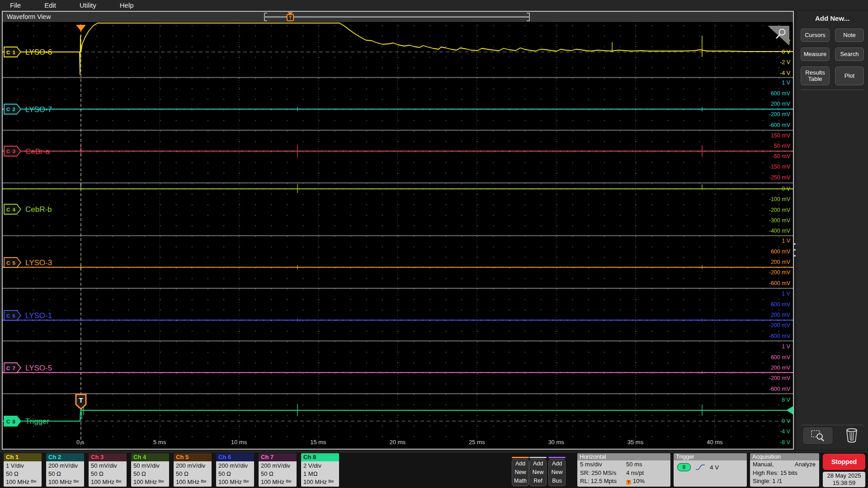 The image size is (868, 488). What do you see at coordinates (39, 210) in the screenshot?
I see `channel-name-label: CebR-b` at bounding box center [39, 210].